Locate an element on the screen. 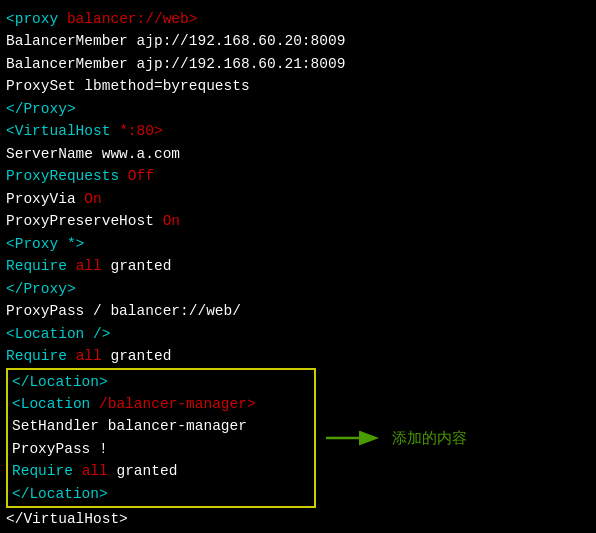  added-content-text: 添加的内容 is located at coordinates (430, 438).